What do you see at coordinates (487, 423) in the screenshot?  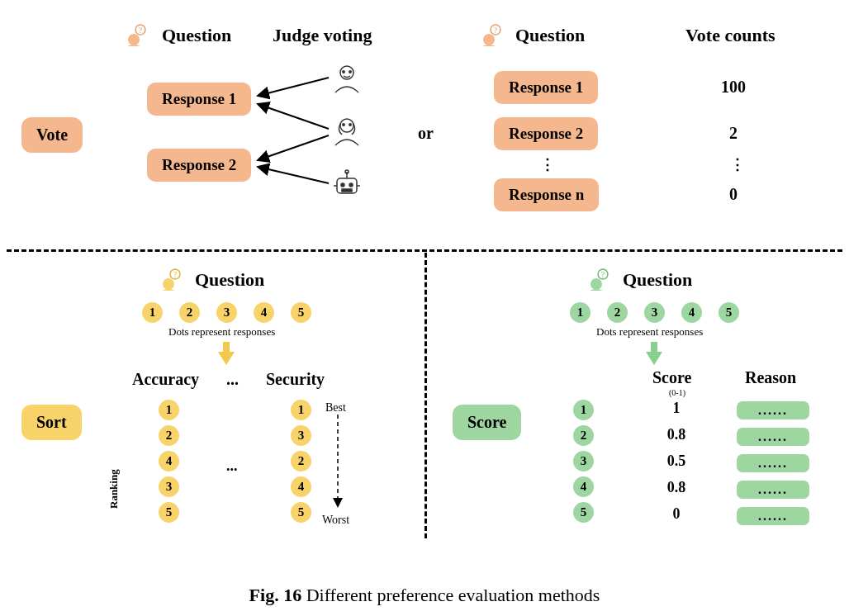 I see `score-badge: Score` at bounding box center [487, 423].